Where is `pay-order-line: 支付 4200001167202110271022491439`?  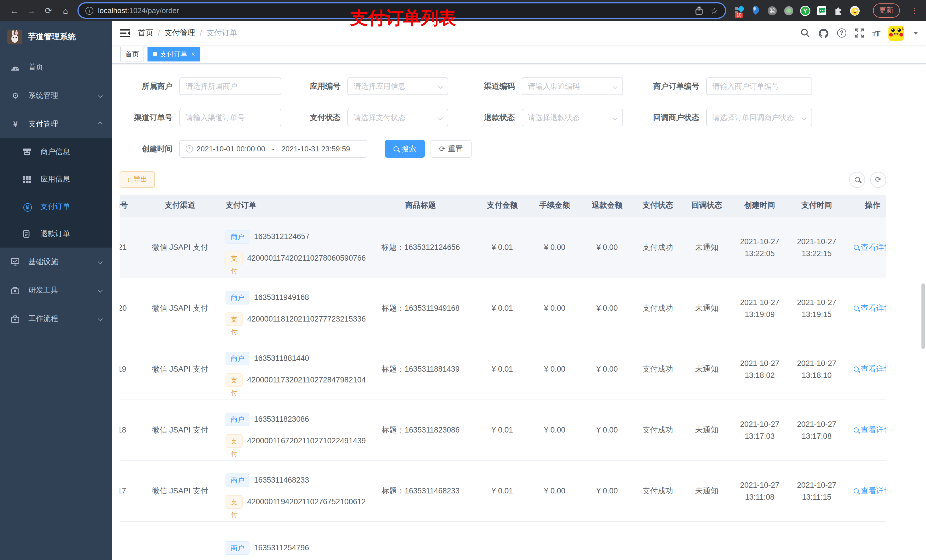 pay-order-line: 支付 4200001167202110271022491439 is located at coordinates (295, 441).